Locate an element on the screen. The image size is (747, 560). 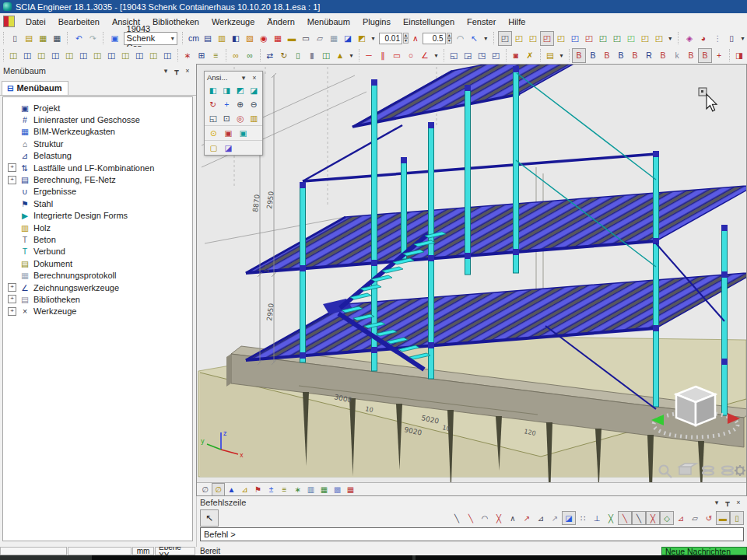
gallery-button: ◩ is located at coordinates (362, 39).